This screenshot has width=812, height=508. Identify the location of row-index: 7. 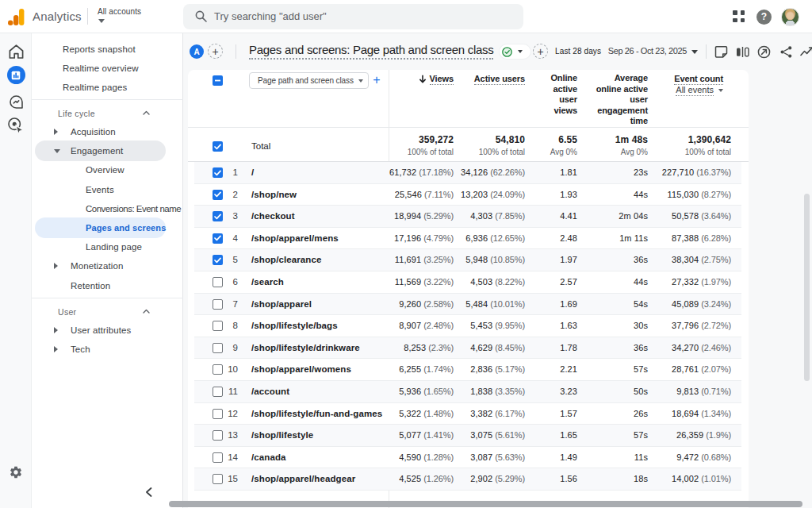
(236, 305).